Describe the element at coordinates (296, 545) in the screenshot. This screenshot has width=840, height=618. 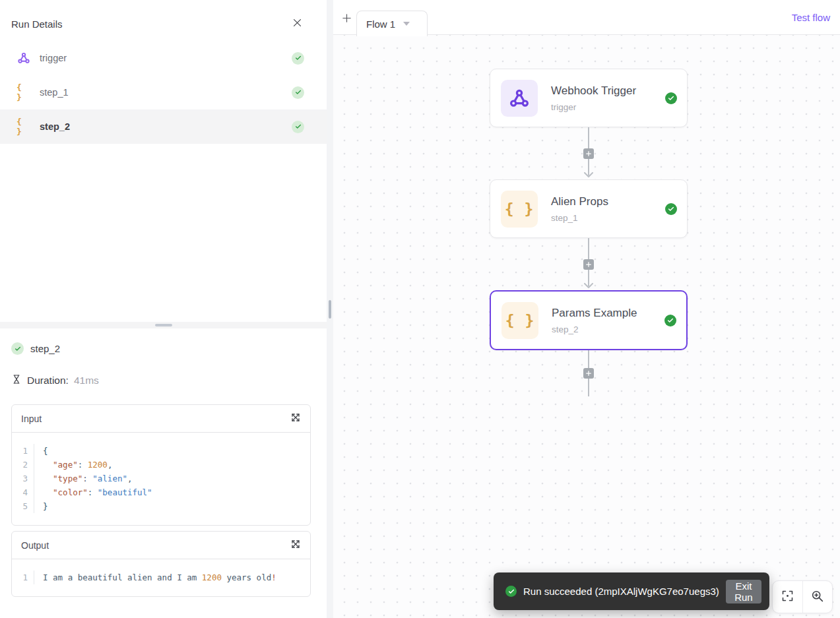
I see `expand-output-button` at that location.